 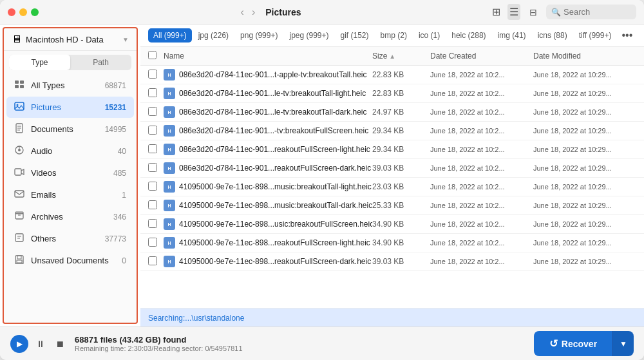 I want to click on playback-controls: ▶ ⏸ ⏹, so click(x=39, y=344).